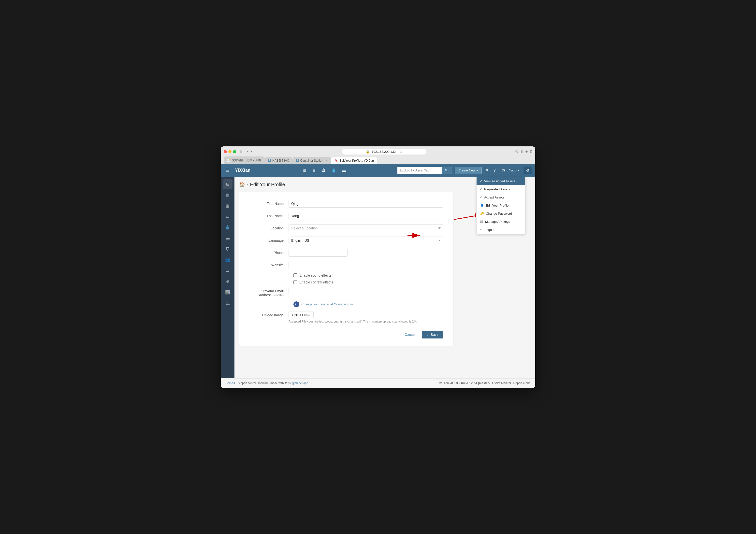 This screenshot has width=756, height=534. Describe the element at coordinates (301, 315) in the screenshot. I see `select-file-btn: Select File...` at that location.